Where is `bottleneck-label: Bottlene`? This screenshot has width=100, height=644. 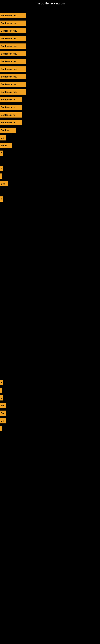 bottleneck-label: Bottlene is located at coordinates (5, 130).